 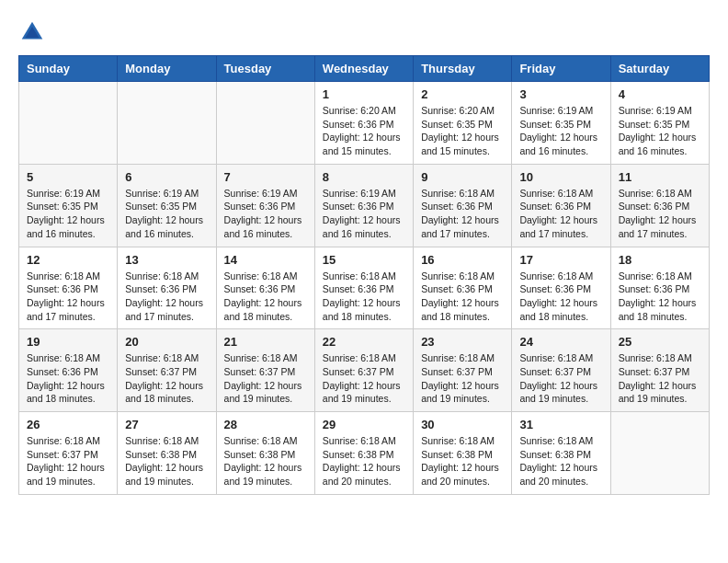 What do you see at coordinates (68, 69) in the screenshot?
I see `weekday-header-sunday: Sunday` at bounding box center [68, 69].